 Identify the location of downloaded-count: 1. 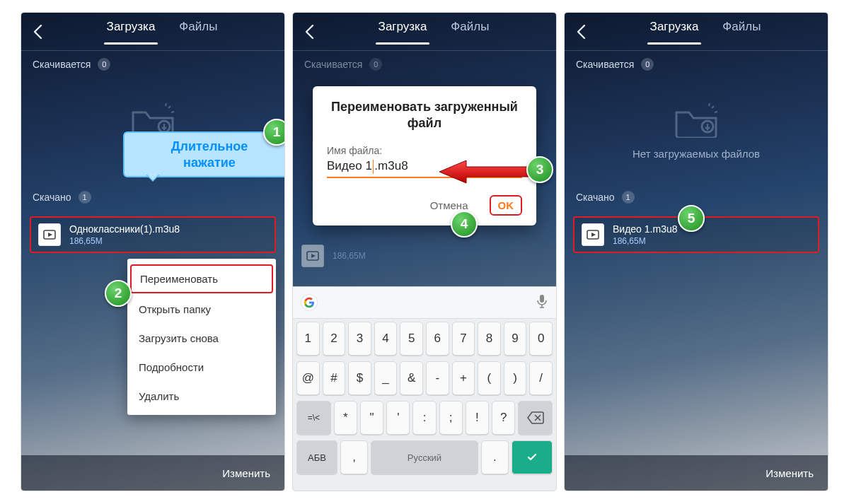
(85, 197).